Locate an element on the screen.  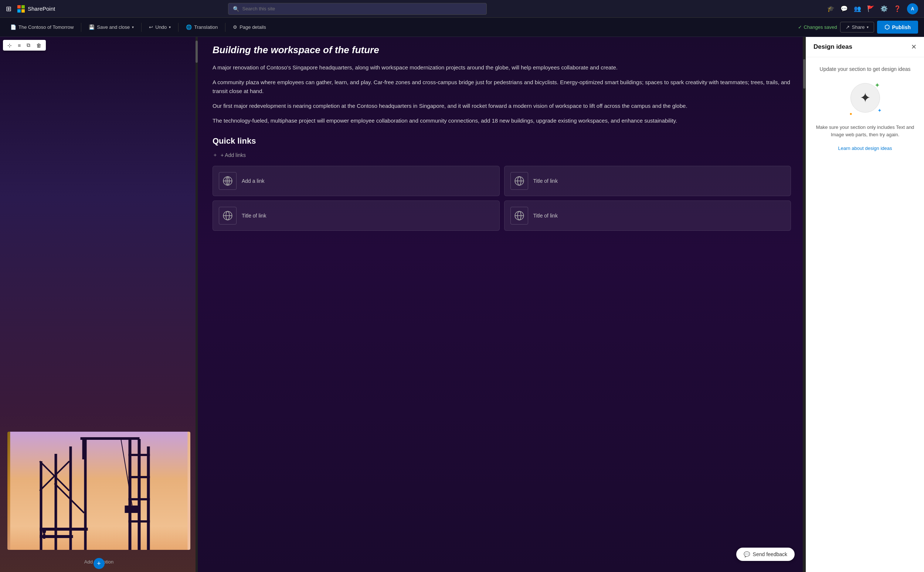
page-icon: 📄 is located at coordinates (13, 27).